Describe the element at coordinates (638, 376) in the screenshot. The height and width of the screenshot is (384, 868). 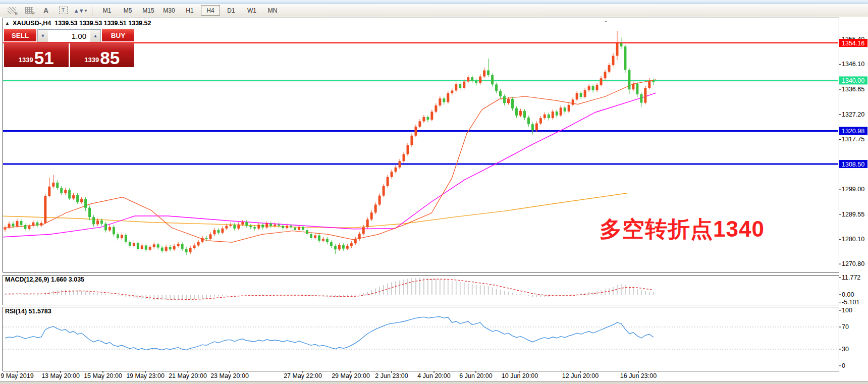
I see `date-label: 16 Jun 23:00` at that location.